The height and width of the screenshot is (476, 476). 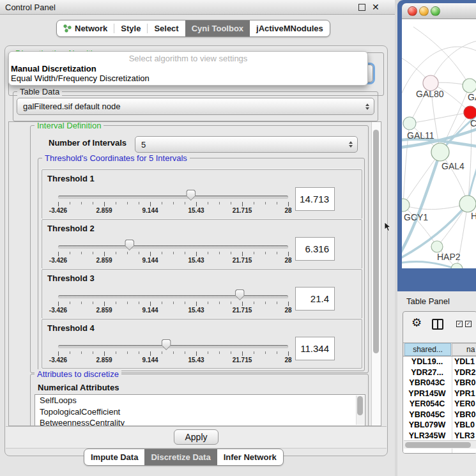 What do you see at coordinates (464, 349) in the screenshot?
I see `column-header-name: na` at bounding box center [464, 349].